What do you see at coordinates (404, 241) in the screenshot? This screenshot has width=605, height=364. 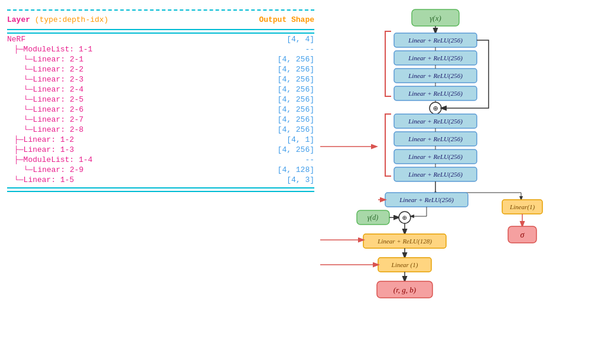 I see `linear-relu-128-label: Linear + ReLU(128)` at bounding box center [404, 241].